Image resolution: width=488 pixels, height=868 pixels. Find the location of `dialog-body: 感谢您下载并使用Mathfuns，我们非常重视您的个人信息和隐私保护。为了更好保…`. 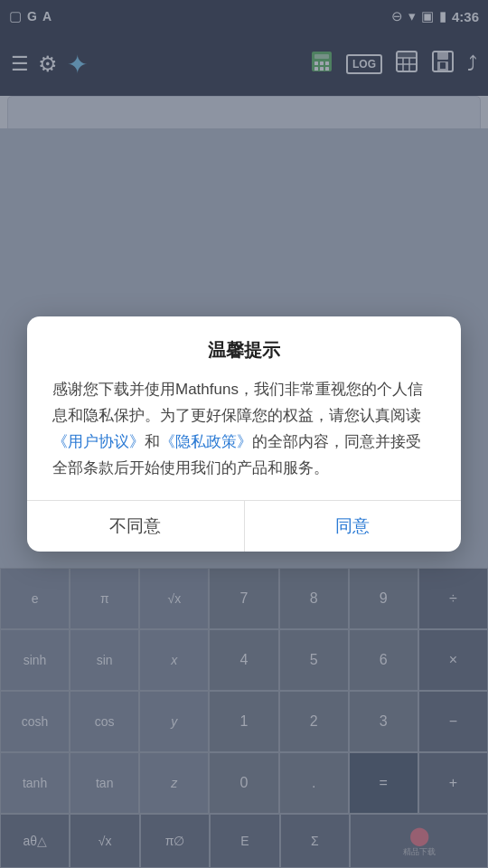

dialog-body: 感谢您下载并使用Mathfuns，我们非常重视您的个人信息和隐私保护。为了更好保… is located at coordinates (244, 436).